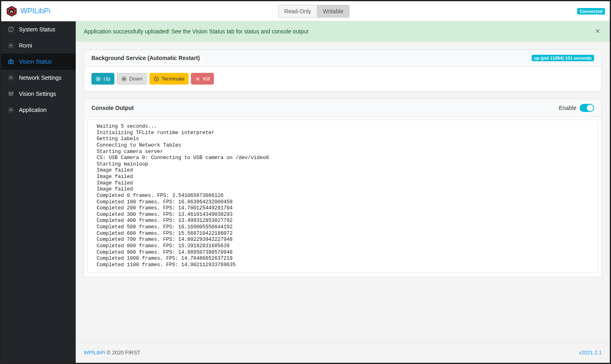  Describe the element at coordinates (37, 29) in the screenshot. I see `sidebar-item-label: System Status` at that location.